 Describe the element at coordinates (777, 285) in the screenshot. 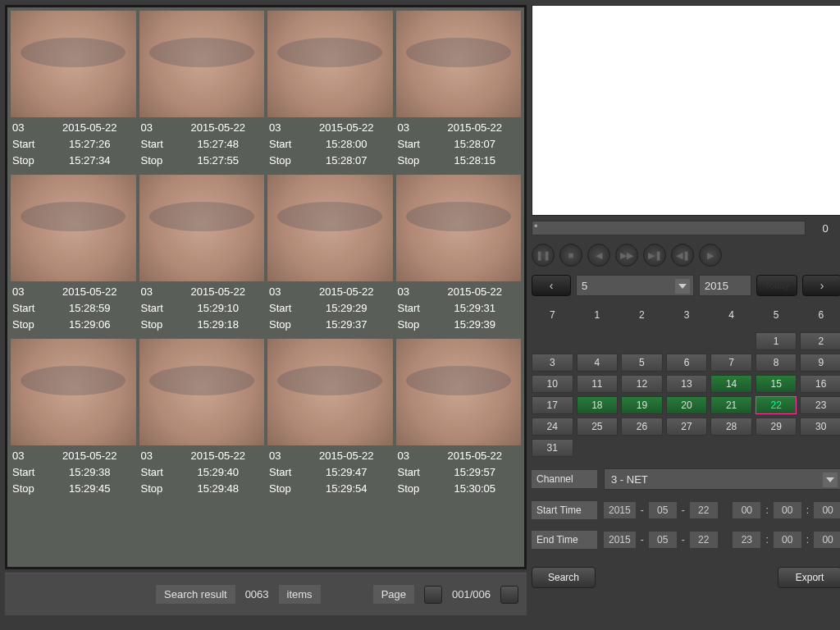

I see `today-button: Today` at that location.